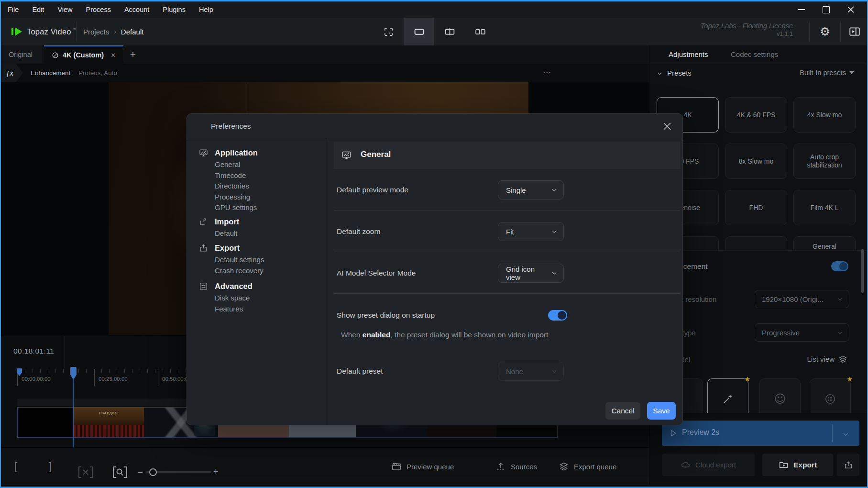  What do you see at coordinates (236, 176) in the screenshot?
I see `sidebar-item-timecode: Timecode` at bounding box center [236, 176].